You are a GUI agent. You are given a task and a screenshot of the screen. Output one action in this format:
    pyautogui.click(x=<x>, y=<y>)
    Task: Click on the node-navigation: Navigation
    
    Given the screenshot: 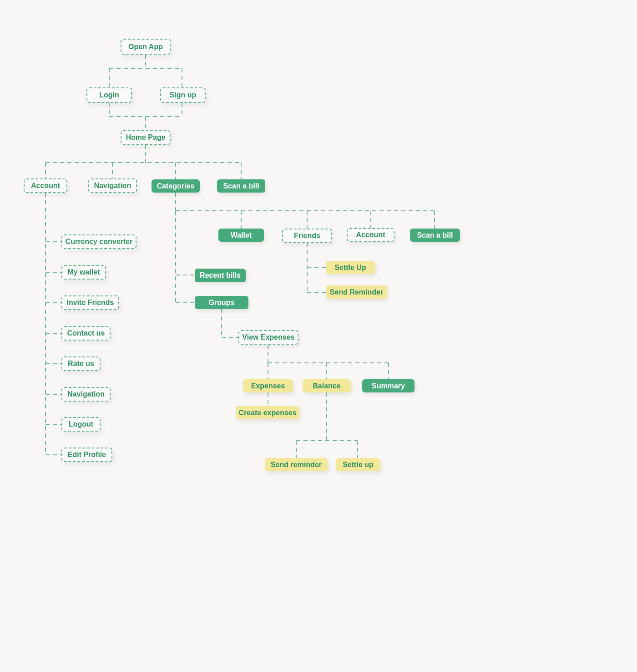 What is the action you would take?
    pyautogui.click(x=113, y=186)
    